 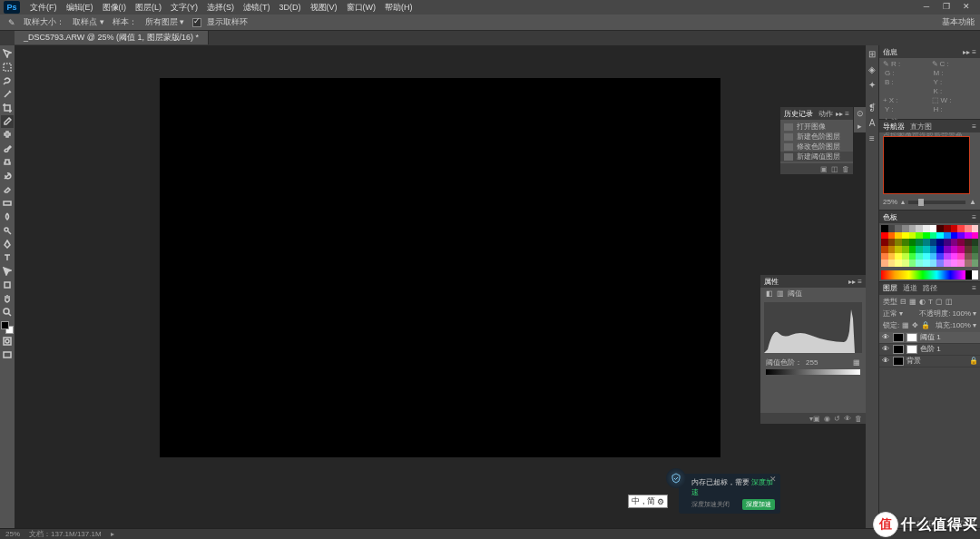 I want to click on maximize-button: ❐, so click(x=946, y=7).